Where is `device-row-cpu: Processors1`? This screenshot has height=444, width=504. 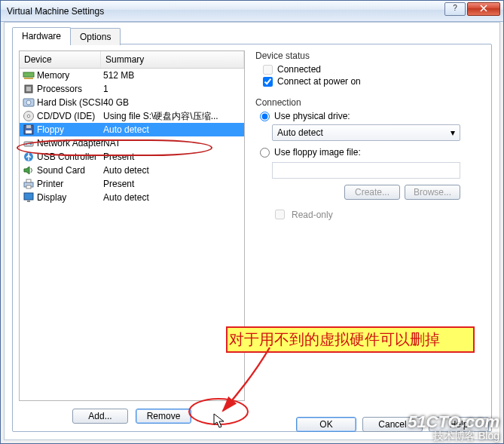
device-row-cpu: Processors1 is located at coordinates (132, 89).